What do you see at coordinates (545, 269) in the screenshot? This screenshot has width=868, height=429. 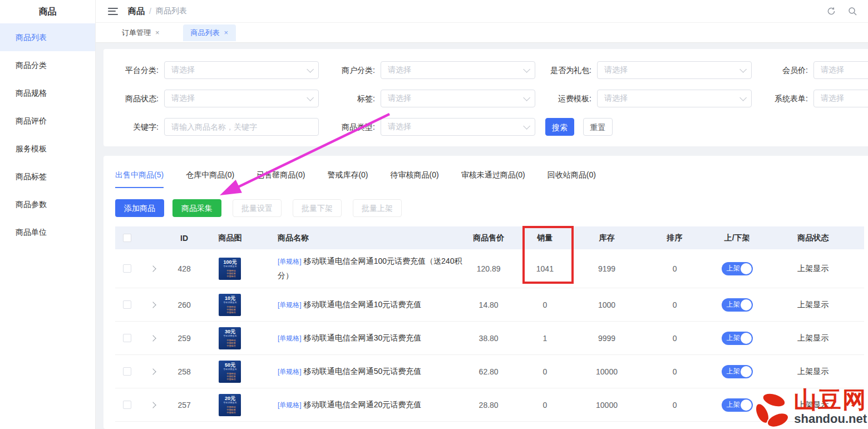 I see `product-sales: 1041` at bounding box center [545, 269].